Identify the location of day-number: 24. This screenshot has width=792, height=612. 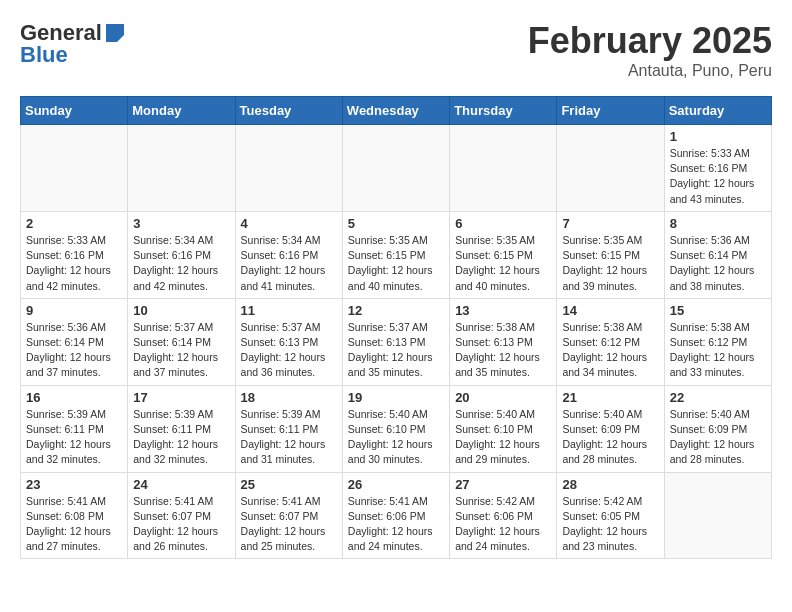
(181, 484).